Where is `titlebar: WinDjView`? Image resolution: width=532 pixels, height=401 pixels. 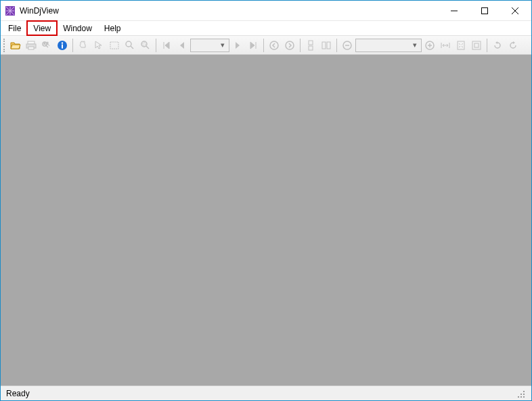 titlebar: WinDjView is located at coordinates (266, 11).